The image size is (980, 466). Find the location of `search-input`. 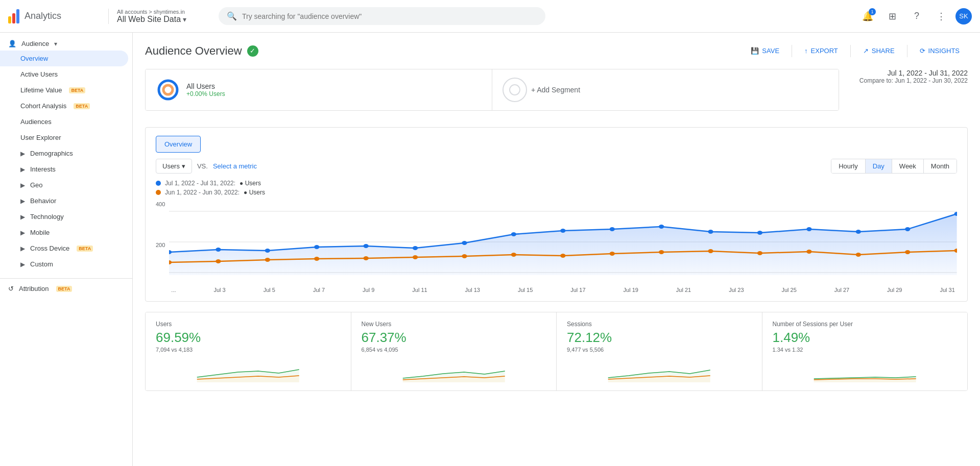

search-input is located at coordinates (390, 16).